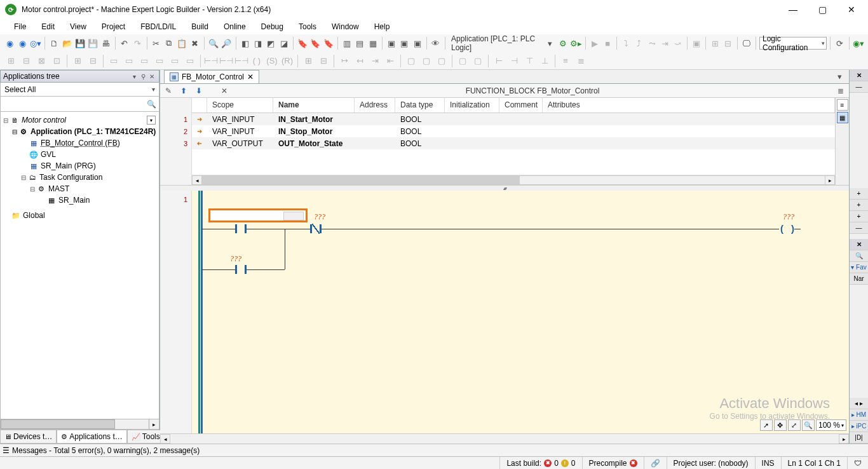 The image size is (868, 469). Describe the element at coordinates (859, 426) in the screenshot. I see `right-ipc-tab: ▸ iPC` at that location.